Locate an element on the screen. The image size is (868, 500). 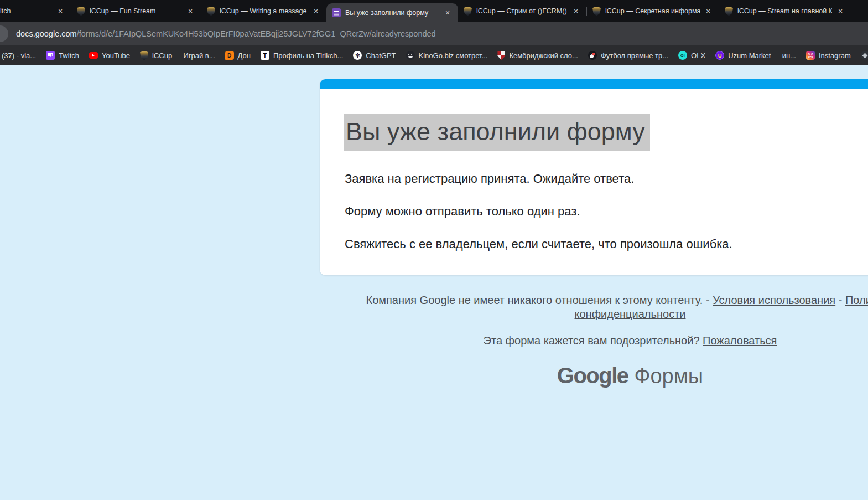
twitch-icon is located at coordinates (50, 55).